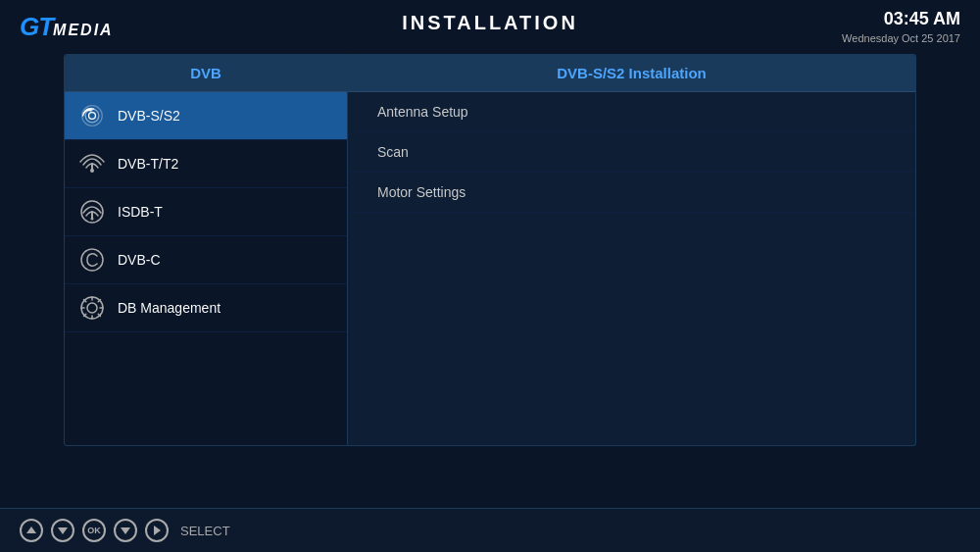 This screenshot has height=552, width=980. I want to click on isdb-t-label: ISDB-T, so click(140, 212).